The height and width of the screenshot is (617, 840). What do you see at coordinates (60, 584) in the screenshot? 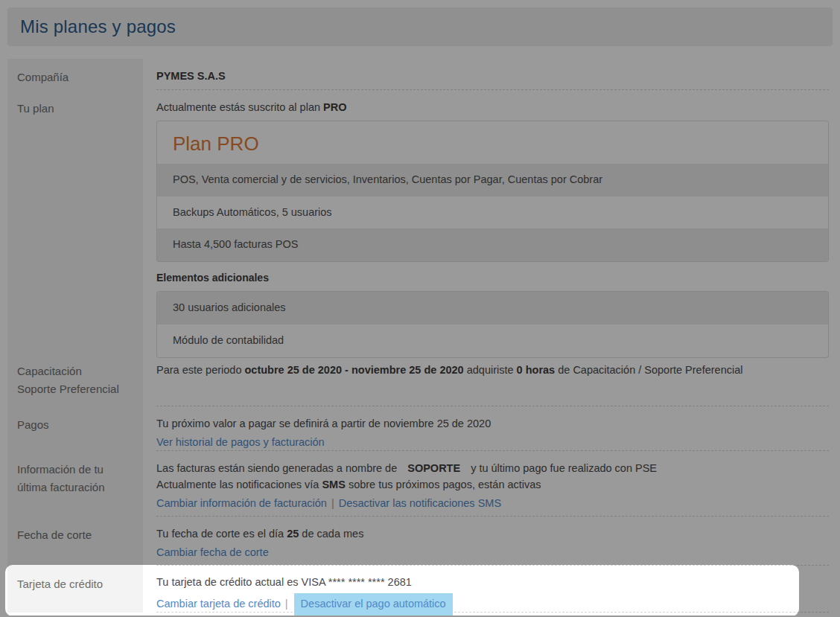
I see `sidebar-label: Tarjeta de crédito` at bounding box center [60, 584].